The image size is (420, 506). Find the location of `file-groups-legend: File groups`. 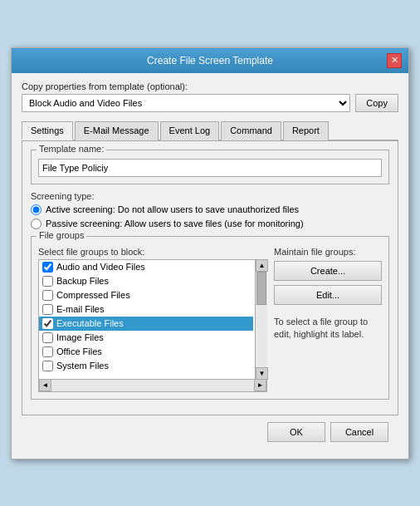

file-groups-legend: File groups is located at coordinates (61, 235).